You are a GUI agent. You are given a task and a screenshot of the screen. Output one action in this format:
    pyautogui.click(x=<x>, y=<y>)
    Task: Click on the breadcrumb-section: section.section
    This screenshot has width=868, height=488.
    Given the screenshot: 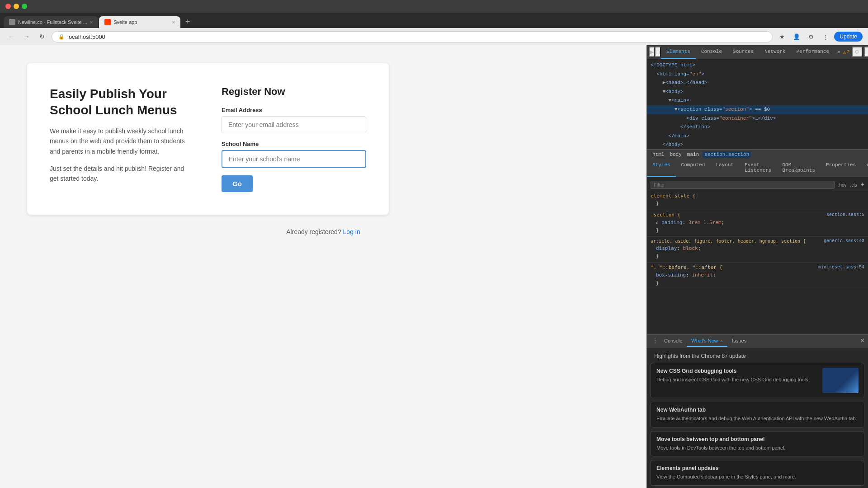 What is the action you would take?
    pyautogui.click(x=727, y=155)
    